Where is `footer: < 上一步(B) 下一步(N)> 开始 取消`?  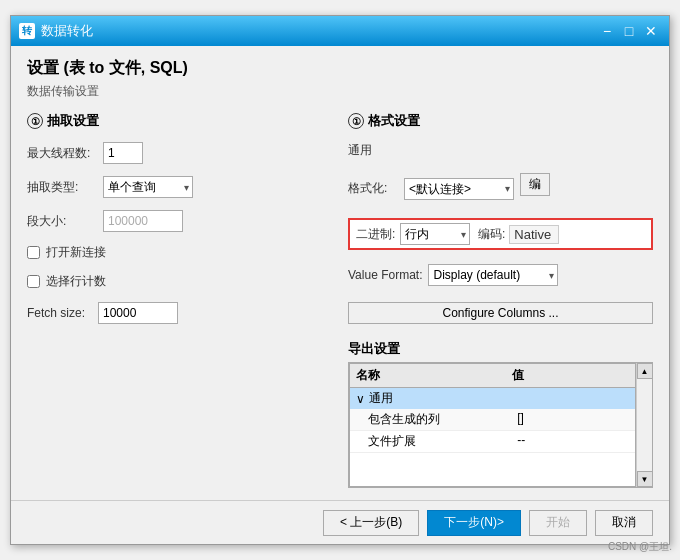
footer: < 上一步(B) 下一步(N)> 开始 取消 is located at coordinates (340, 522).